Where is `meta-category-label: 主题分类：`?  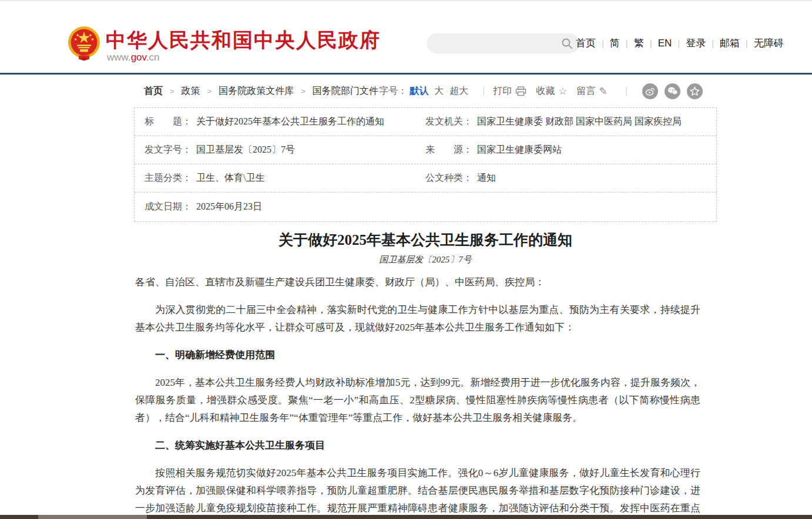
meta-category-label: 主题分类： is located at coordinates (168, 178).